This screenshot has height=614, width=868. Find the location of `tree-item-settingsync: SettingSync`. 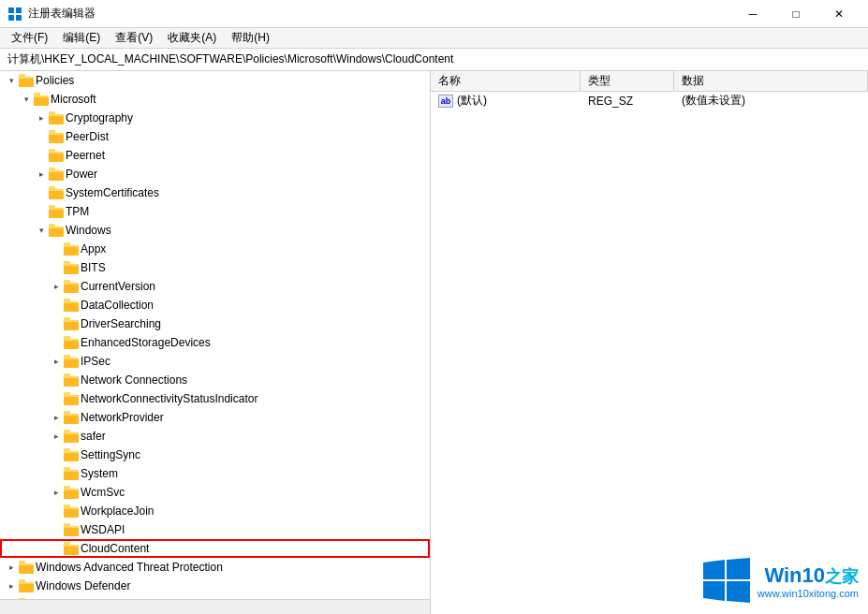

tree-item-settingsync: SettingSync is located at coordinates (215, 455).